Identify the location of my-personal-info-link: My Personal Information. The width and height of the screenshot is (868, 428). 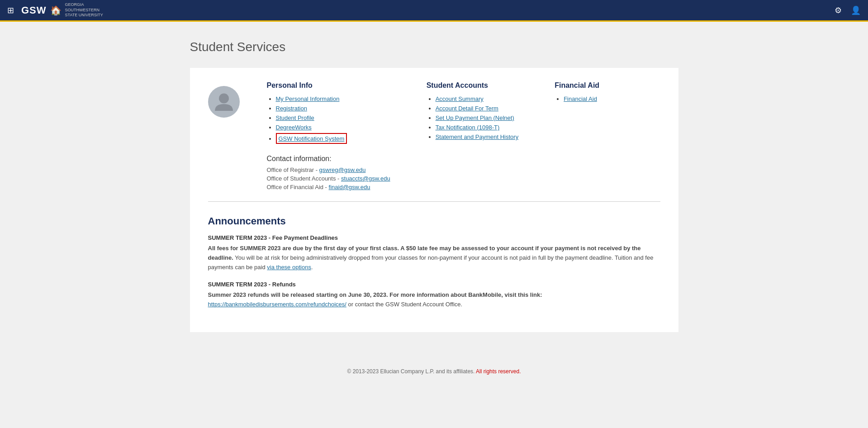
(308, 99).